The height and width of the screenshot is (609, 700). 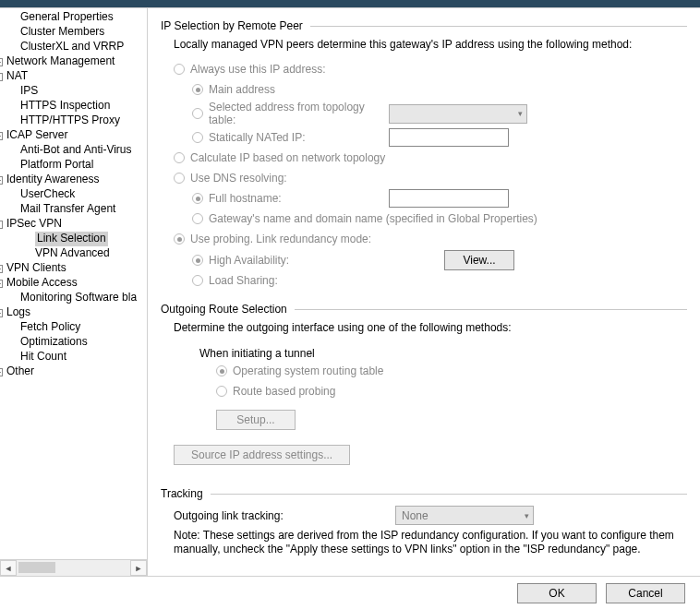 What do you see at coordinates (50, 328) in the screenshot?
I see `tree-item-label: Fetch Policy` at bounding box center [50, 328].